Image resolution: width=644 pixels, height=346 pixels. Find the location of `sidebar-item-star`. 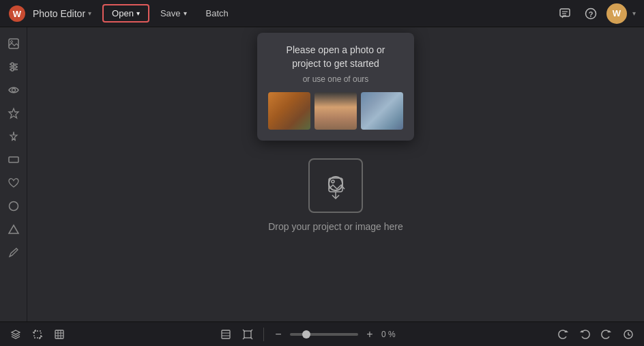

sidebar-item-star is located at coordinates (14, 113).